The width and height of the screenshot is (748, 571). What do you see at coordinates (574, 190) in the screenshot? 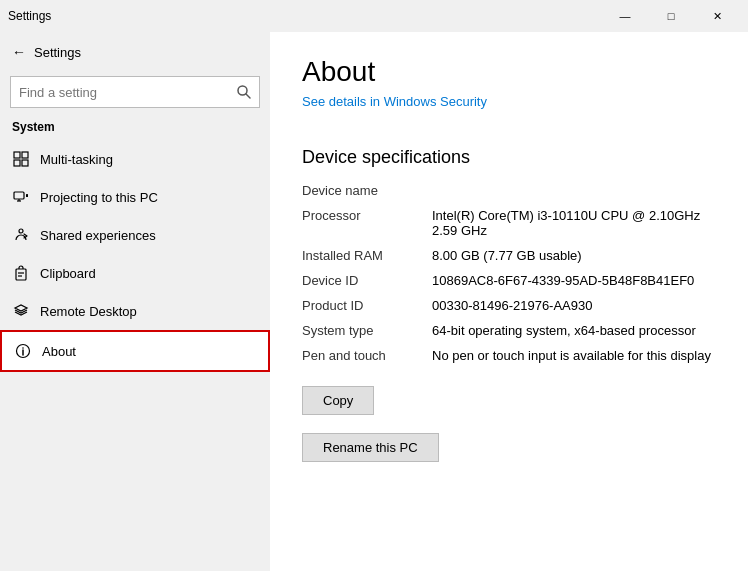
I see `spec-value` at bounding box center [574, 190].